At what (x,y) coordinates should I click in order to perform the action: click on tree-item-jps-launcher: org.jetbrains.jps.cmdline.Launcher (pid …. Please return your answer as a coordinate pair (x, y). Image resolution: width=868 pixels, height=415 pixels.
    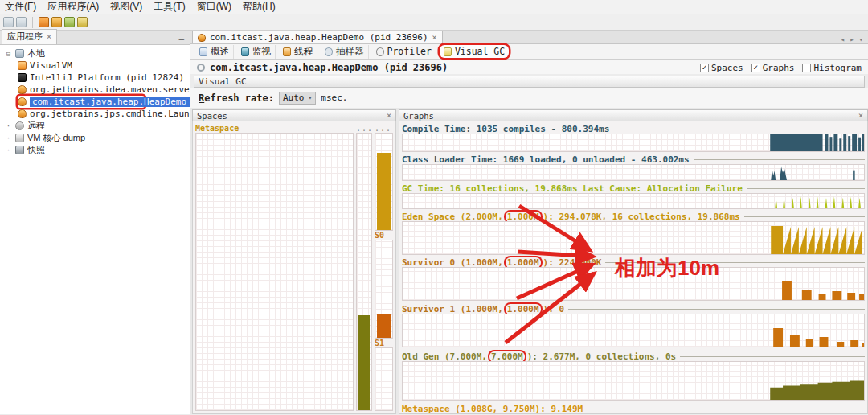
    Looking at the image, I should click on (104, 114).